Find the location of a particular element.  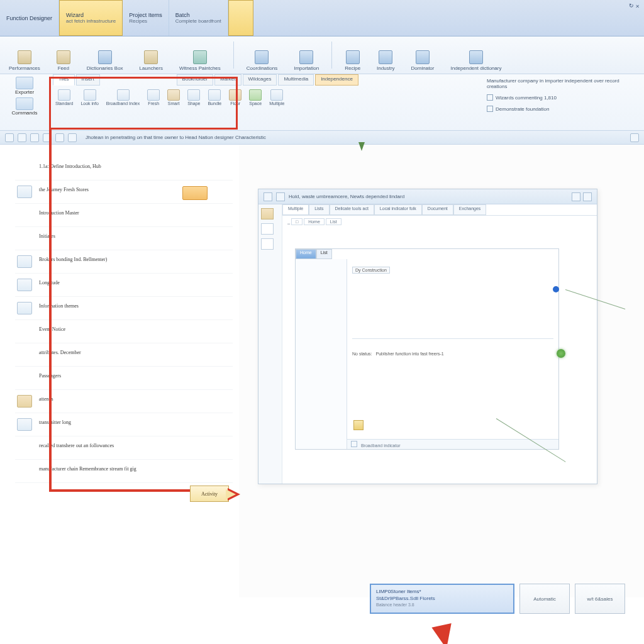

qa-end-icon is located at coordinates (635, 138).